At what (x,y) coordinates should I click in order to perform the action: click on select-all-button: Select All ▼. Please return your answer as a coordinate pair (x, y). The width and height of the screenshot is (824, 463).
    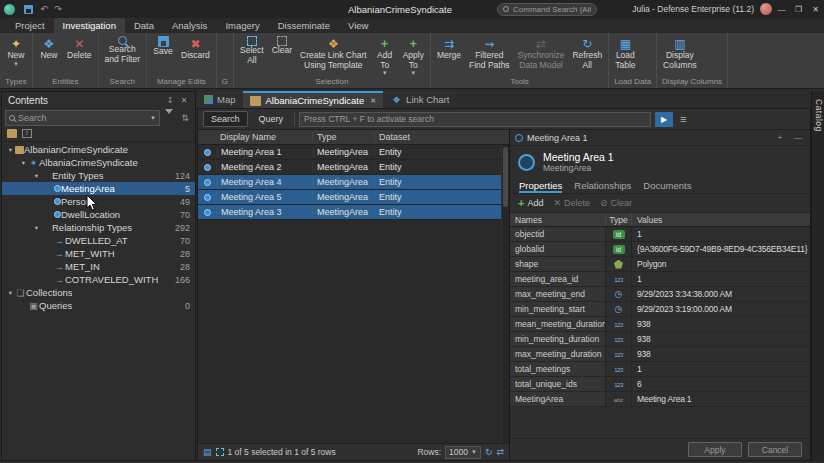
    Looking at the image, I should click on (252, 56).